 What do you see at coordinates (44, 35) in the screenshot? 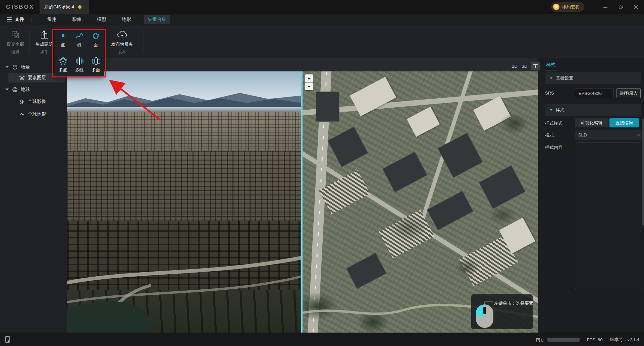
I see `building-icon` at bounding box center [44, 35].